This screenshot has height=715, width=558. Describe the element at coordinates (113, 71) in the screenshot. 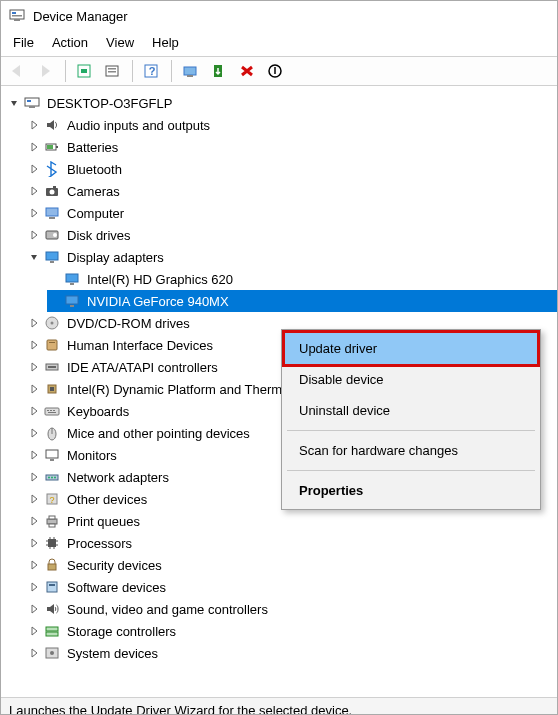

I see `properties-button` at that location.